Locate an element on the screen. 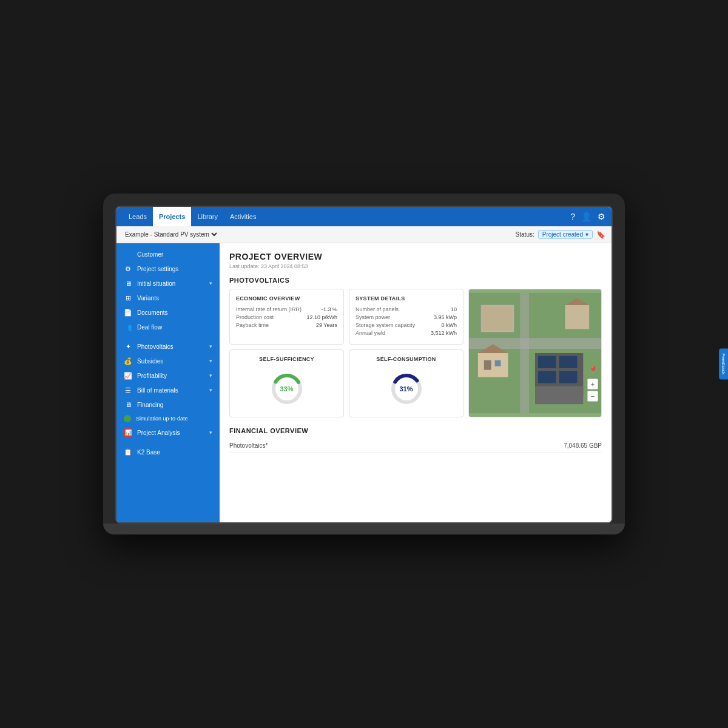 The width and height of the screenshot is (728, 728). sidebar-item-documents: 📄 Documents is located at coordinates (168, 312).